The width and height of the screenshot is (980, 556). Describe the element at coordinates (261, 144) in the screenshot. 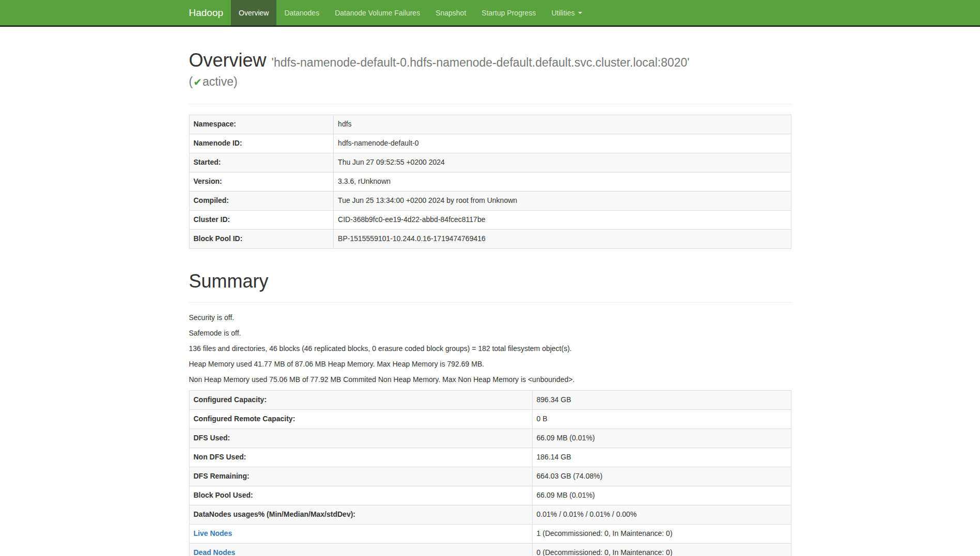

I see `row-label: Namenode ID:` at that location.